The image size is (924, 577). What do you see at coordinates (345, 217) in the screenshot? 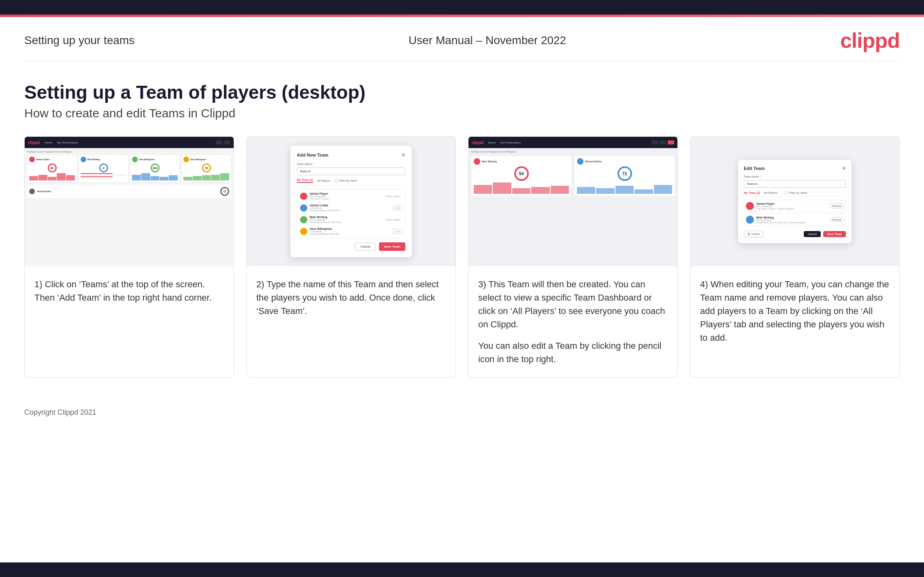
I see `dialog-player-name-3: Blair McHarg` at bounding box center [345, 217].